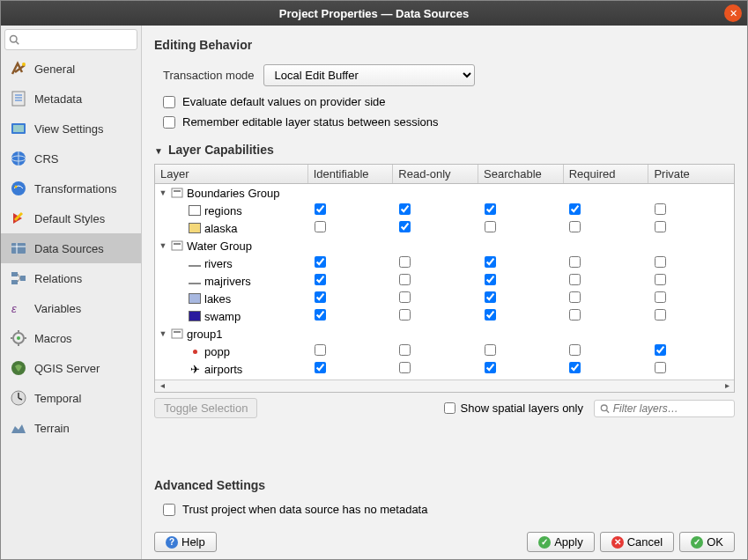  Describe the element at coordinates (70, 158) in the screenshot. I see `sidebar-item-crs: CRS` at that location.